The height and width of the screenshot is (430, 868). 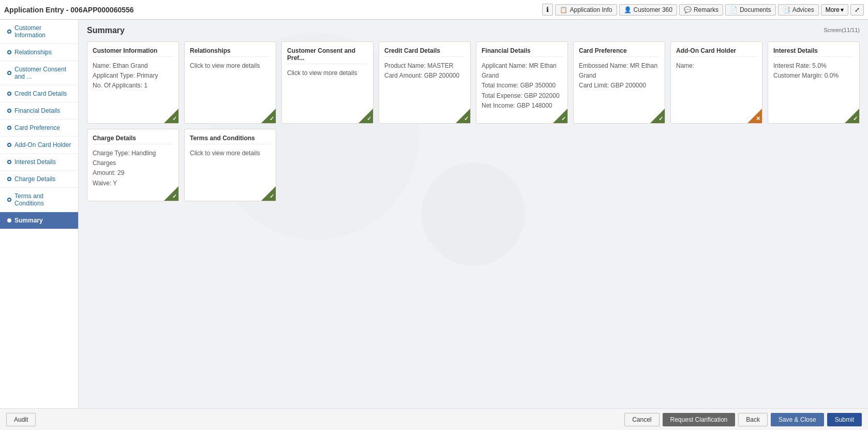 I want to click on remarks-button: 💬 Remarks, so click(x=701, y=10).